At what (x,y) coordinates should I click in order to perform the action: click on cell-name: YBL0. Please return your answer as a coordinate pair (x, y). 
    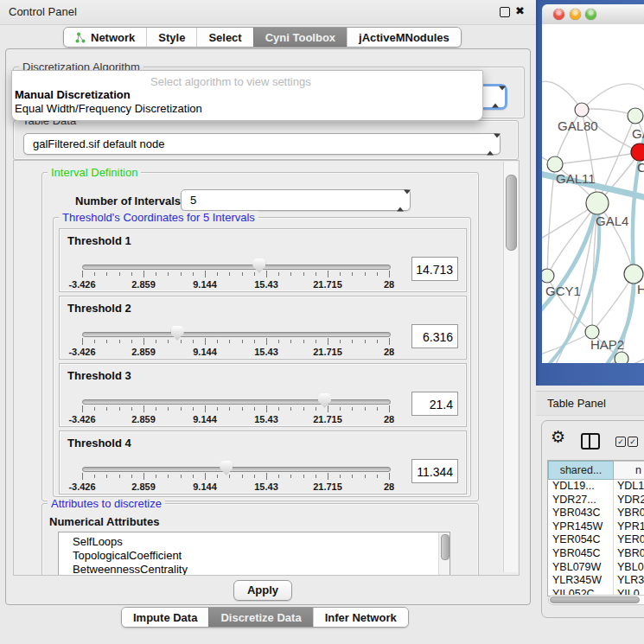
    Looking at the image, I should click on (629, 568).